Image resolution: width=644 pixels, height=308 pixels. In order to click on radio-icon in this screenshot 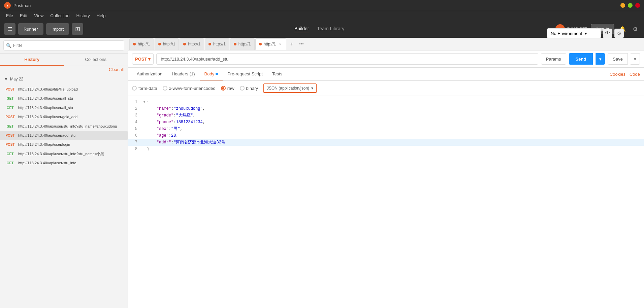, I will do `click(242, 88)`.